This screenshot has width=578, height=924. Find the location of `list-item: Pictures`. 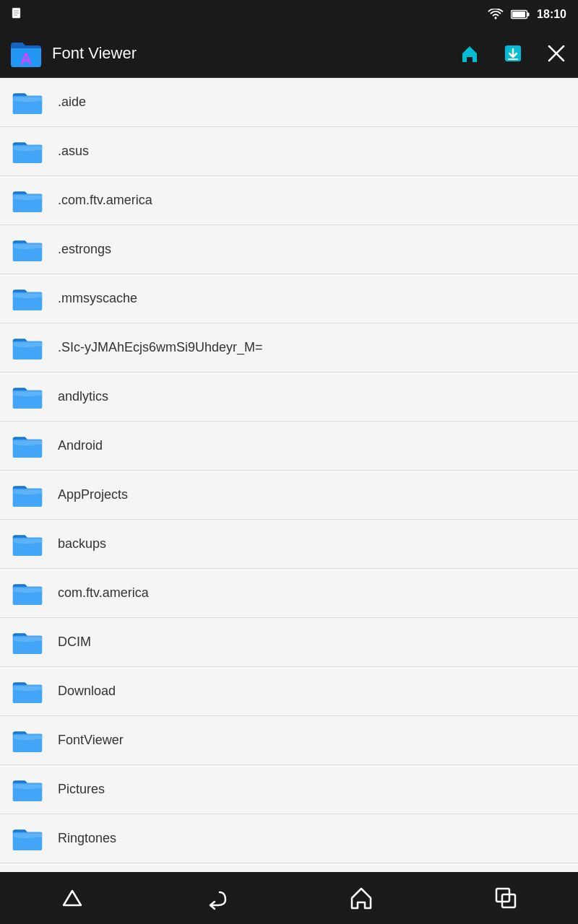

list-item: Pictures is located at coordinates (289, 790).